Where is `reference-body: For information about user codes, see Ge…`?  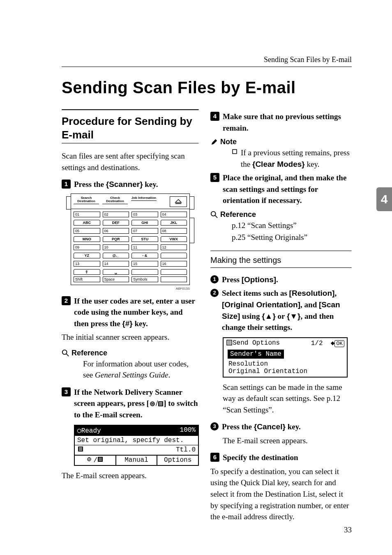
reference-body: For information about user codes, see Ge… is located at coordinates (141, 370).